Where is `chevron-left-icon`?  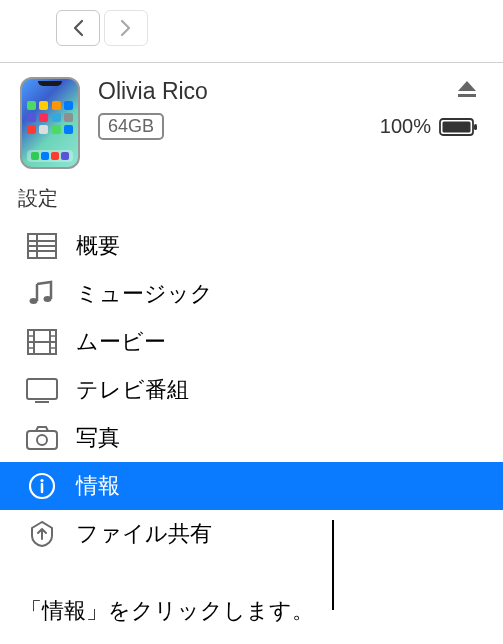 chevron-left-icon is located at coordinates (78, 28).